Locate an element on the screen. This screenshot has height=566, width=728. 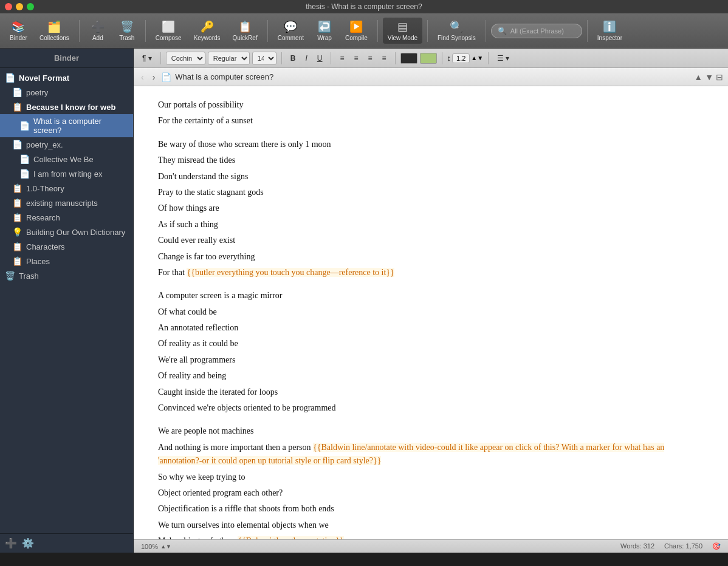
comment-icon: 💬 is located at coordinates (290, 27).